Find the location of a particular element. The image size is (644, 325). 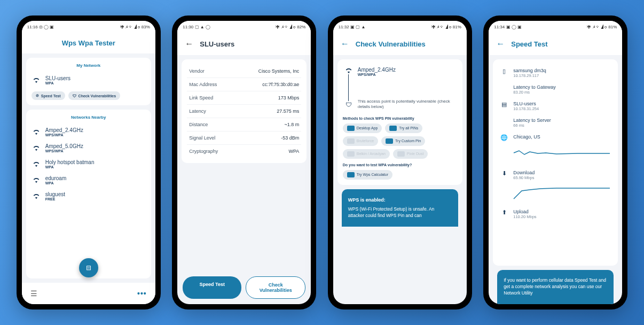

detail-row: CryptographyWPA is located at coordinates (244, 151).